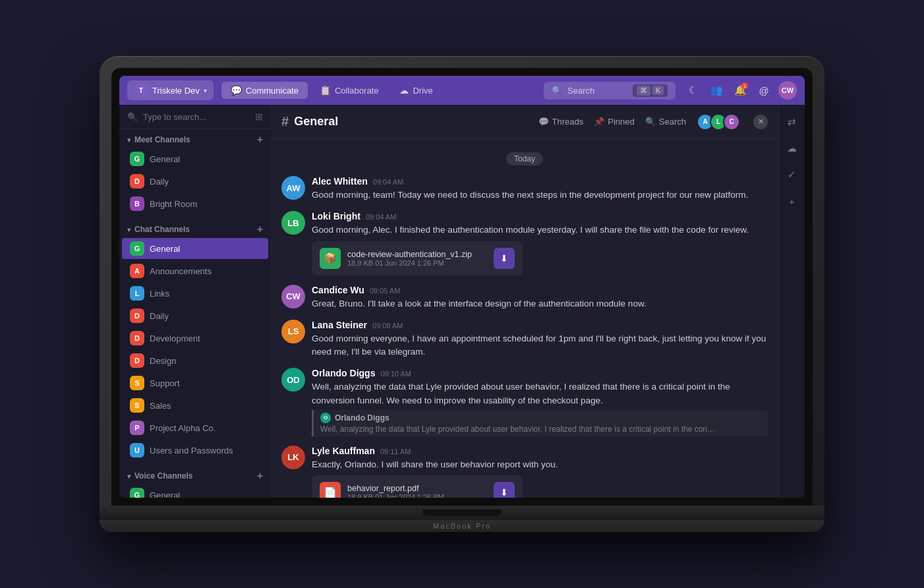 The width and height of the screenshot is (924, 588). What do you see at coordinates (792, 148) in the screenshot?
I see `right-icon-cloud: ☁` at bounding box center [792, 148].